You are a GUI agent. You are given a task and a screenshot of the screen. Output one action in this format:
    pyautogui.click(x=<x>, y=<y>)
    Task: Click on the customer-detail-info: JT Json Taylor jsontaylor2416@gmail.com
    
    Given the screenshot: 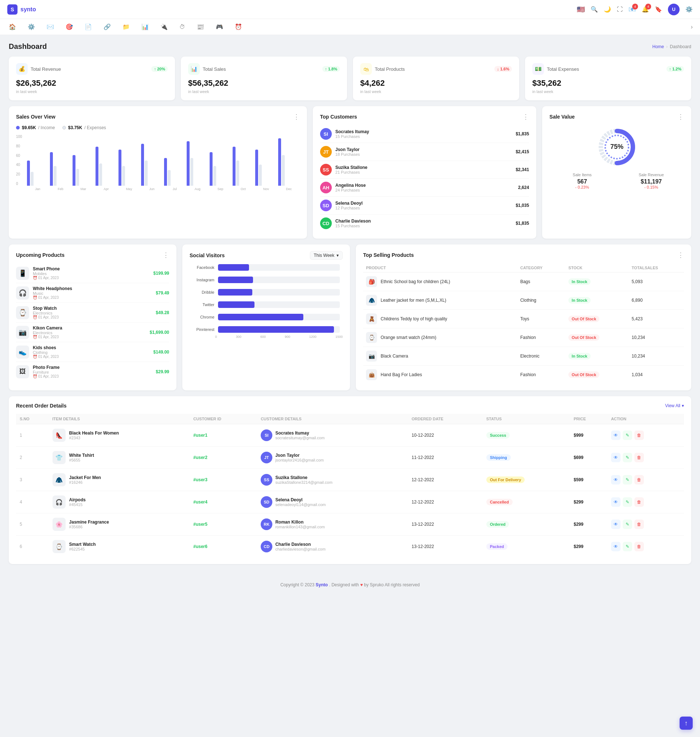 What is the action you would take?
    pyautogui.click(x=333, y=458)
    